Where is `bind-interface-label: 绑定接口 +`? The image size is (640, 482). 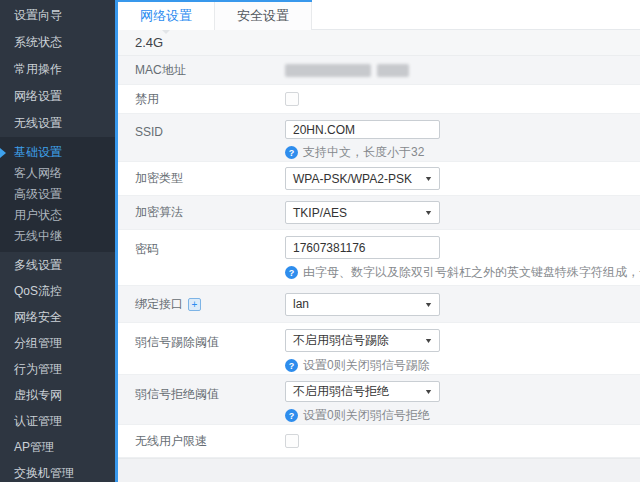 bind-interface-label: 绑定接口 + is located at coordinates (202, 304).